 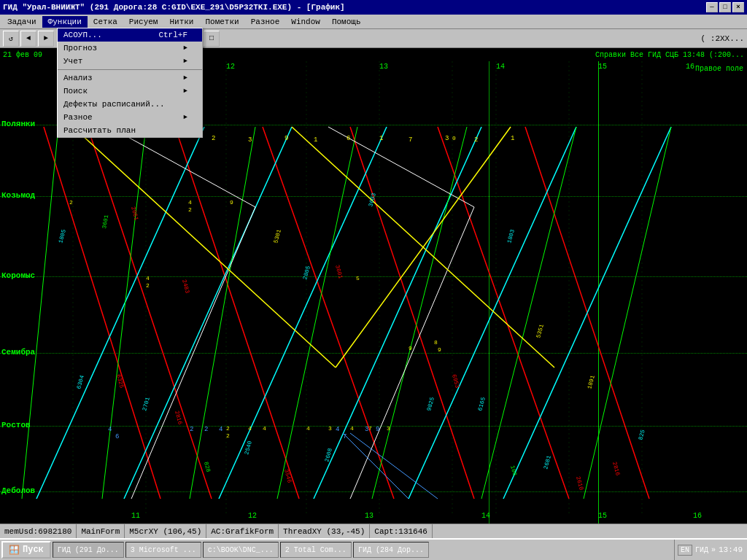 I want to click on close-button: ×, so click(x=738, y=7).